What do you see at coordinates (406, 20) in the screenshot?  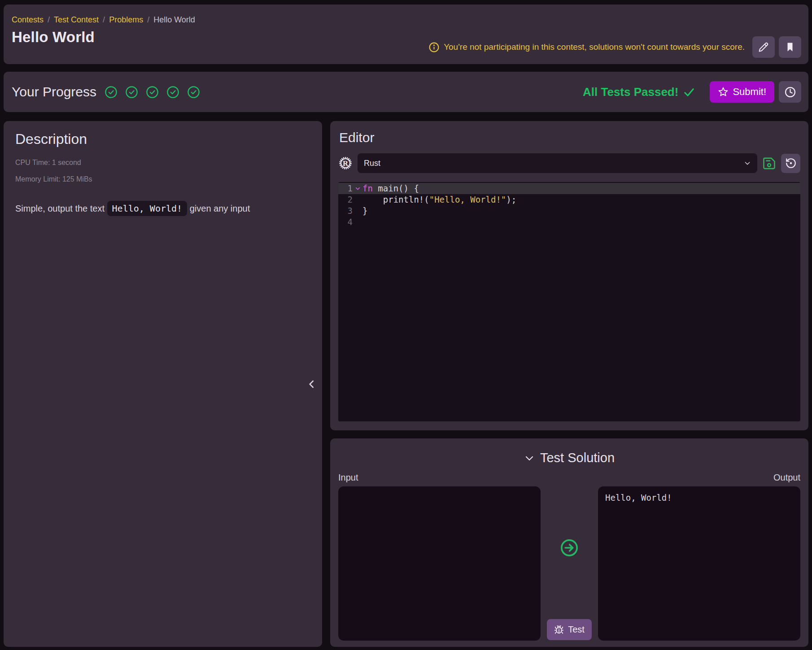 I see `breadcrumb: Contests/Test Contest/Problems/Hello Wor…` at bounding box center [406, 20].